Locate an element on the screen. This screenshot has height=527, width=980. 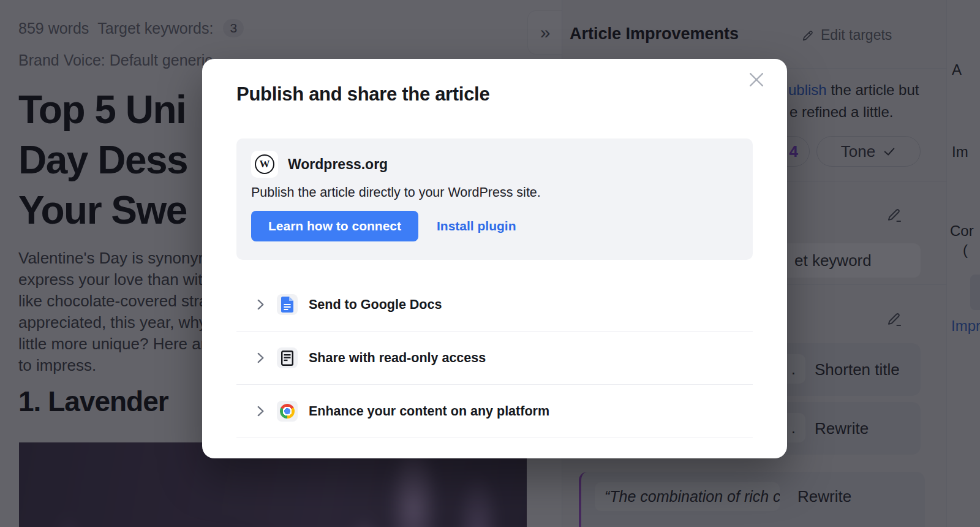
option-label: Enhance your content on any platform is located at coordinates (429, 412).